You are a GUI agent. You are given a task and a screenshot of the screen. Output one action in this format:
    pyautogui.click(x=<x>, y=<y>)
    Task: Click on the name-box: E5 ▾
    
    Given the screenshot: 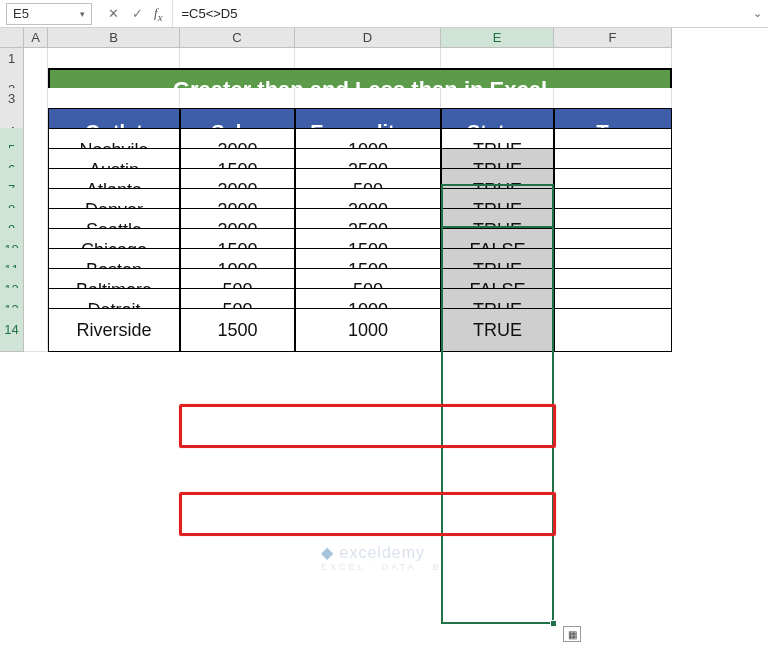 What is the action you would take?
    pyautogui.click(x=49, y=14)
    